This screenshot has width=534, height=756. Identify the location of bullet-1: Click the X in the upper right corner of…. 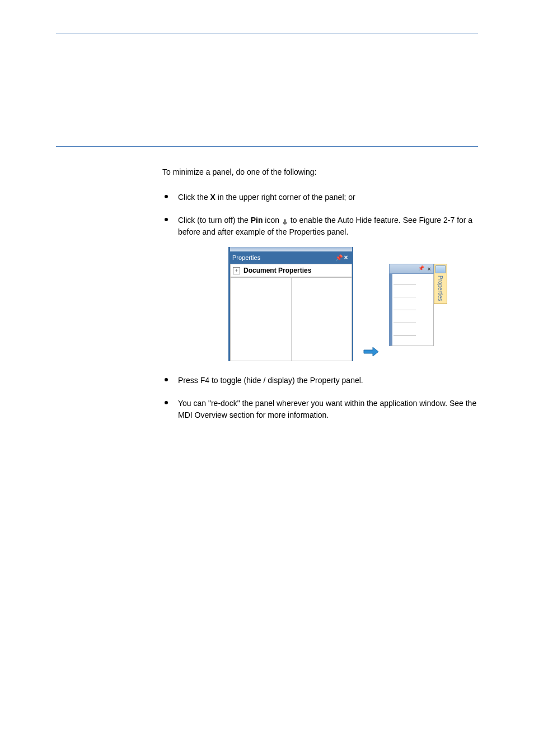
(320, 197).